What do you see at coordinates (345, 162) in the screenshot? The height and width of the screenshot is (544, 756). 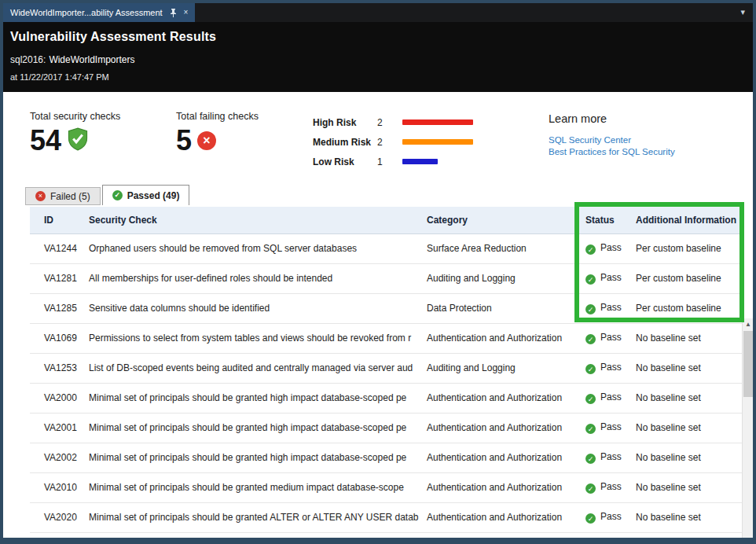 I see `risk-label: Low Risk` at bounding box center [345, 162].